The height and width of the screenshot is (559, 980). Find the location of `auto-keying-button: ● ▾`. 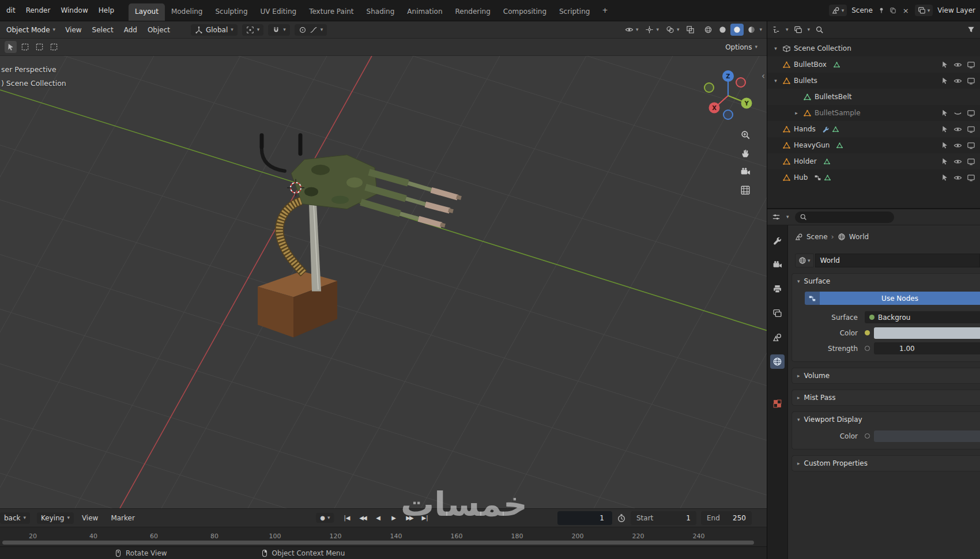

auto-keying-button: ● ▾ is located at coordinates (325, 518).